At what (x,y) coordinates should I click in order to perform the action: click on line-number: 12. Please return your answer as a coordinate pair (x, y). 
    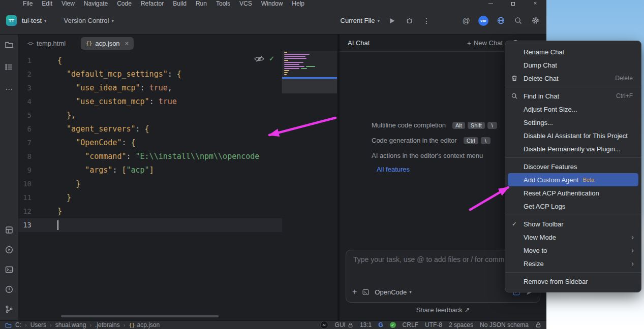
    Looking at the image, I should click on (25, 211).